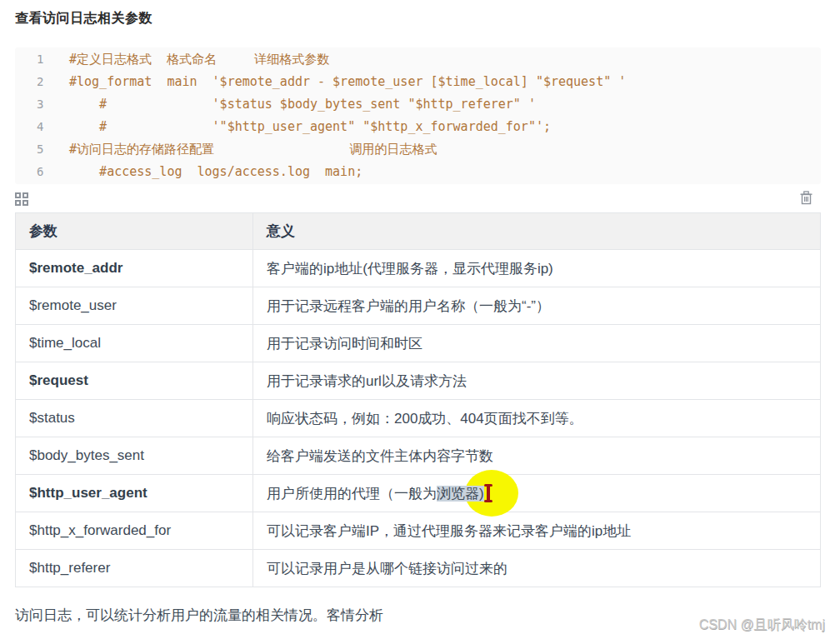  What do you see at coordinates (190, 60) in the screenshot?
I see `code-text: #定义日志格式 格式命名 详细格式参数` at bounding box center [190, 60].